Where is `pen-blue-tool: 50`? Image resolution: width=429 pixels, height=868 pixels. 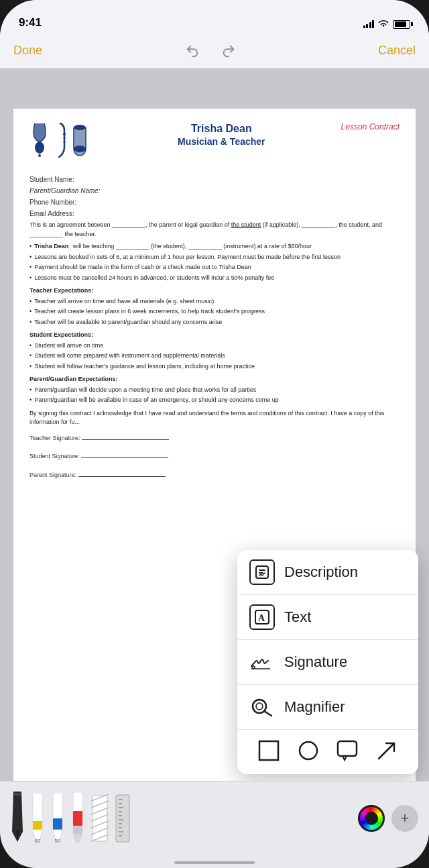 pen-blue-tool: 50 is located at coordinates (58, 818).